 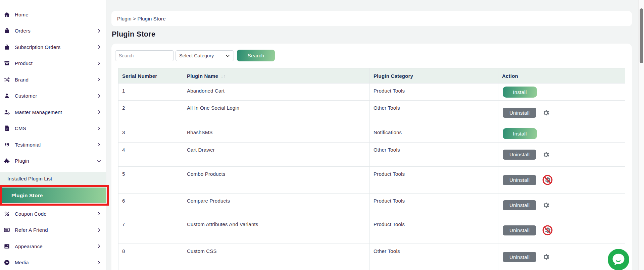 I want to click on puzzle-icon, so click(x=7, y=161).